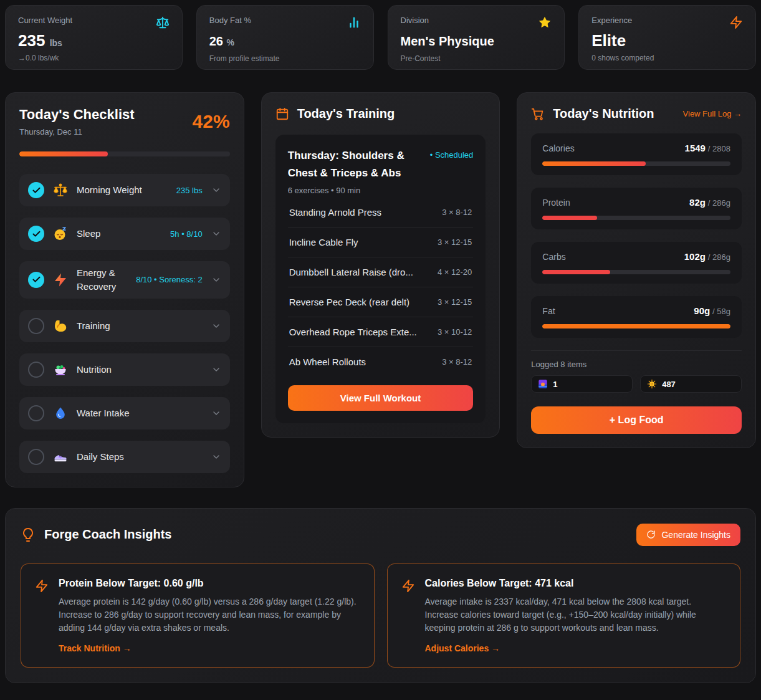 The height and width of the screenshot is (700, 761). Describe the element at coordinates (636, 350) in the screenshot. I see `divider` at that location.